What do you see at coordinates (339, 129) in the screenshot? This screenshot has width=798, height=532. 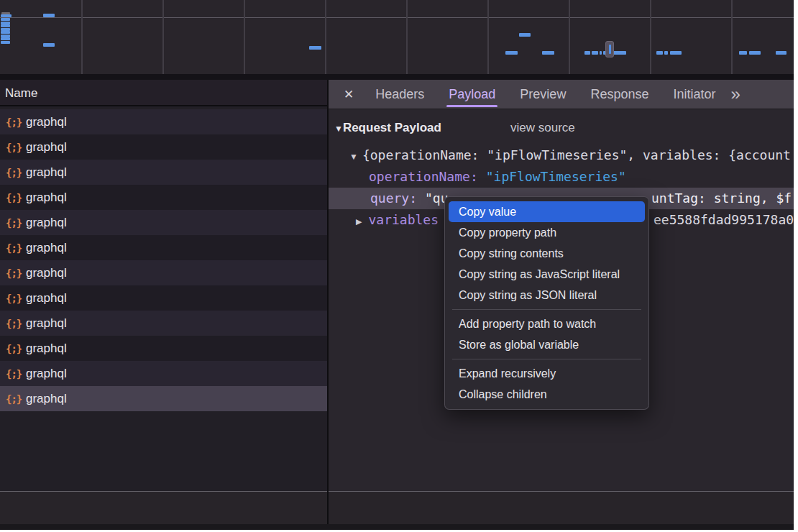 I see `section-expanded-triangle-icon: ▼` at bounding box center [339, 129].